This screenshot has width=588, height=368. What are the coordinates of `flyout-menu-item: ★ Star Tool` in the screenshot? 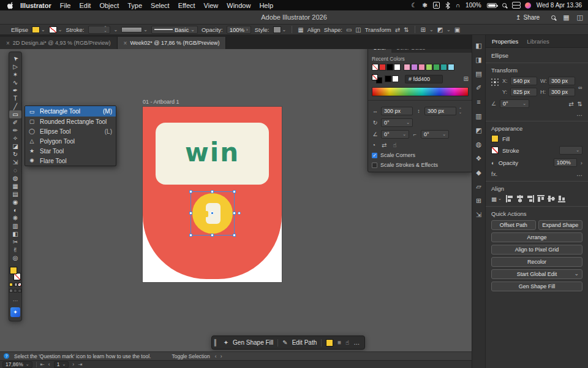 It's located at (70, 151).